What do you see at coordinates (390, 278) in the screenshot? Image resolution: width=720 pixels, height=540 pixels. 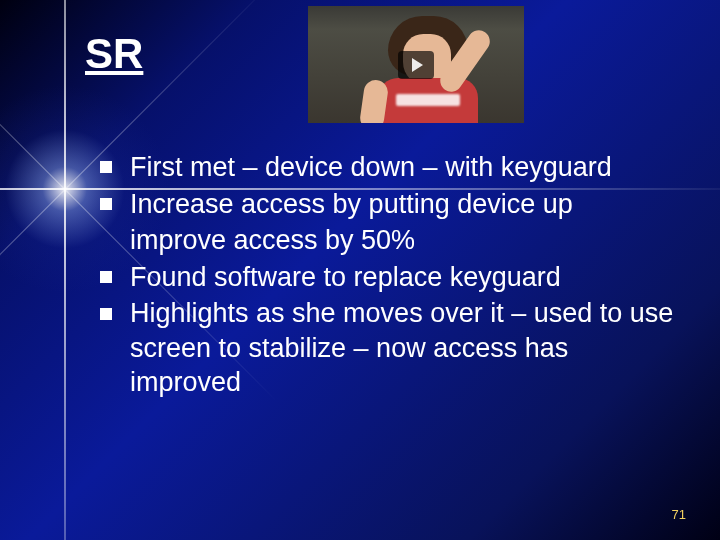 I see `list-item: Found software to replace keyguard` at bounding box center [390, 278].